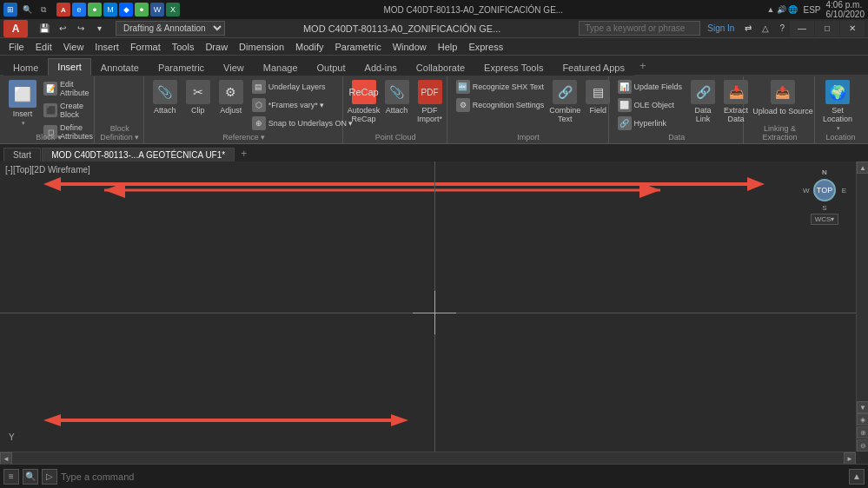 The width and height of the screenshot is (868, 488). What do you see at coordinates (11, 477) in the screenshot?
I see `cmd-customize-btn: ≡` at bounding box center [11, 477].